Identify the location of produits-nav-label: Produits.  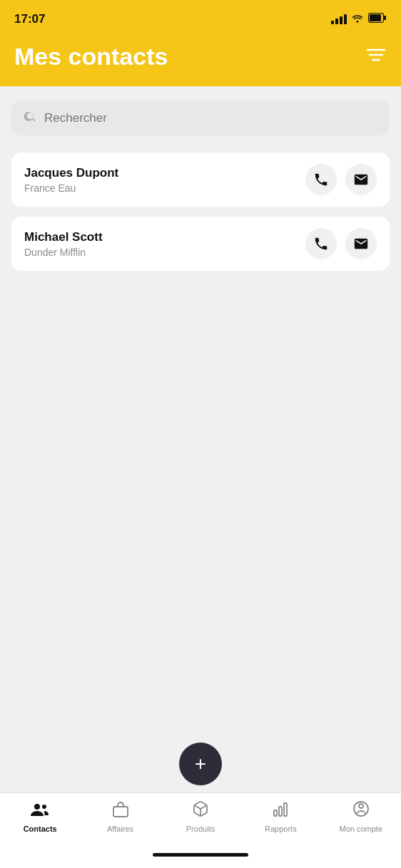
(200, 829).